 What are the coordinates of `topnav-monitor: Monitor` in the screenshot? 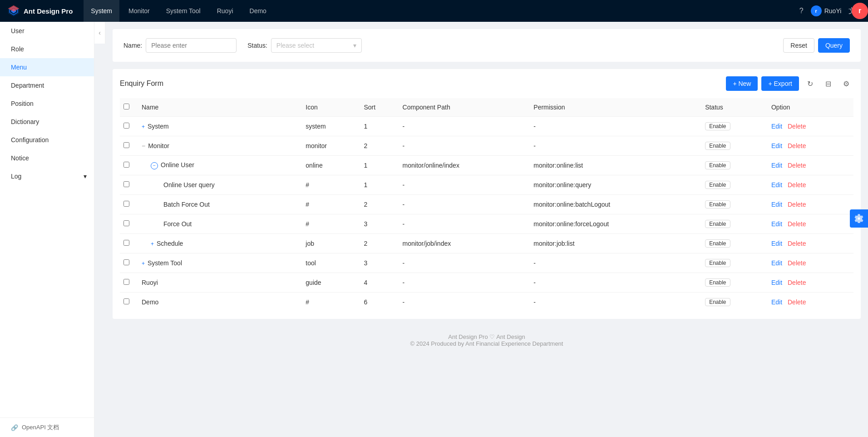 It's located at (139, 11).